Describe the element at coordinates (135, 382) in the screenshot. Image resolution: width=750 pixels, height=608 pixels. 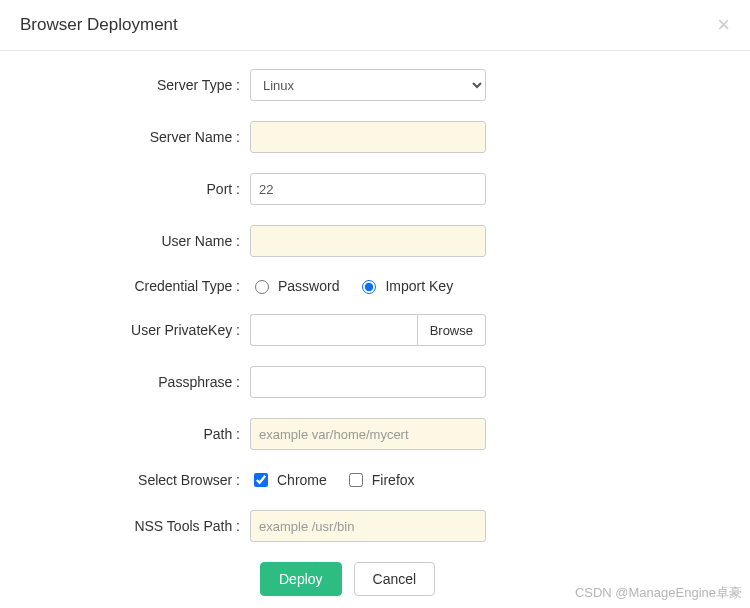
I see `label-passphrase: Passphrase :` at that location.